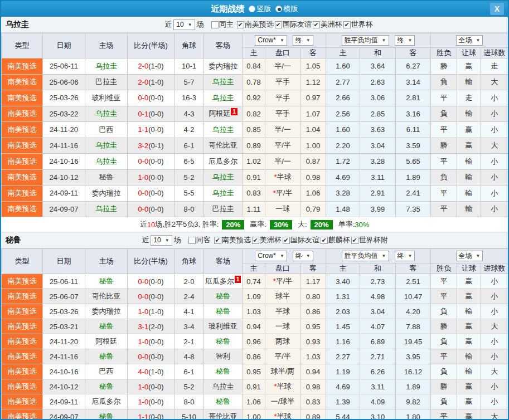 The width and height of the screenshot is (509, 420). Describe the element at coordinates (495, 67) in the screenshot. I see `result-goals-cell: 走` at that location.